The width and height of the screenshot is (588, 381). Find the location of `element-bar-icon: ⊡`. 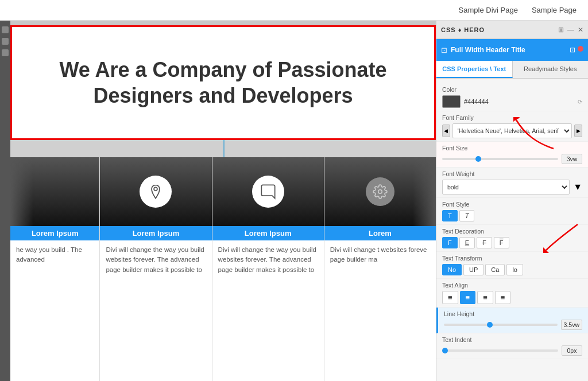

element-bar-icon: ⊡ is located at coordinates (444, 50).